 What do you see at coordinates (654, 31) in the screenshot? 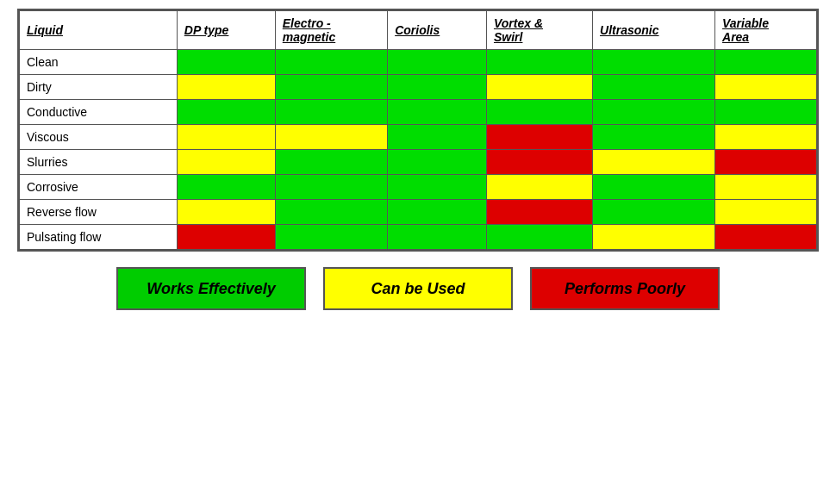
I see `header-cell-5: Ultrasonic` at bounding box center [654, 31].